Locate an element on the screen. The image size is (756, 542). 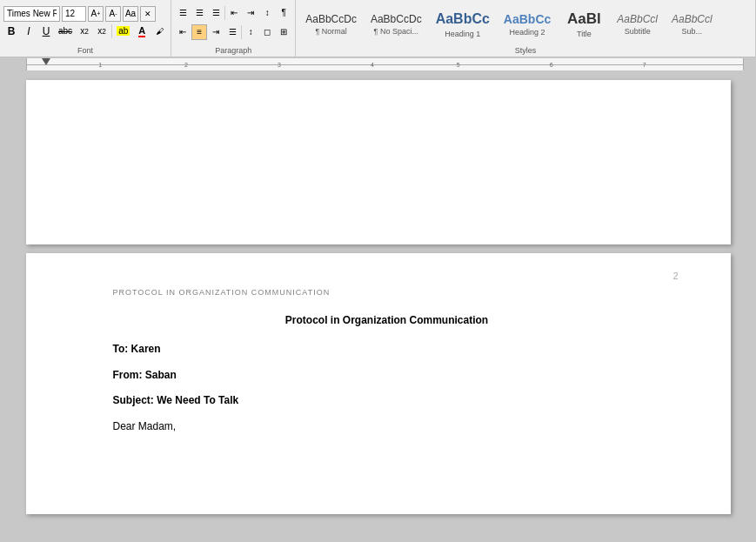
ruler-mark-3: 3 is located at coordinates (279, 64).